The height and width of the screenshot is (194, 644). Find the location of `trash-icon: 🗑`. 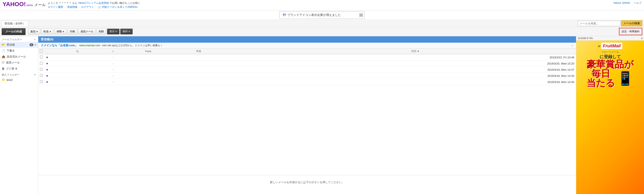

trash-icon: 🗑 is located at coordinates (3, 68).